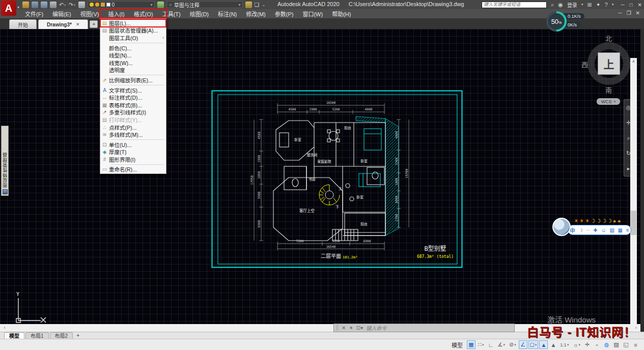  What do you see at coordinates (471, 345) in the screenshot?
I see `grid-display-icon: ▦` at bounding box center [471, 345].